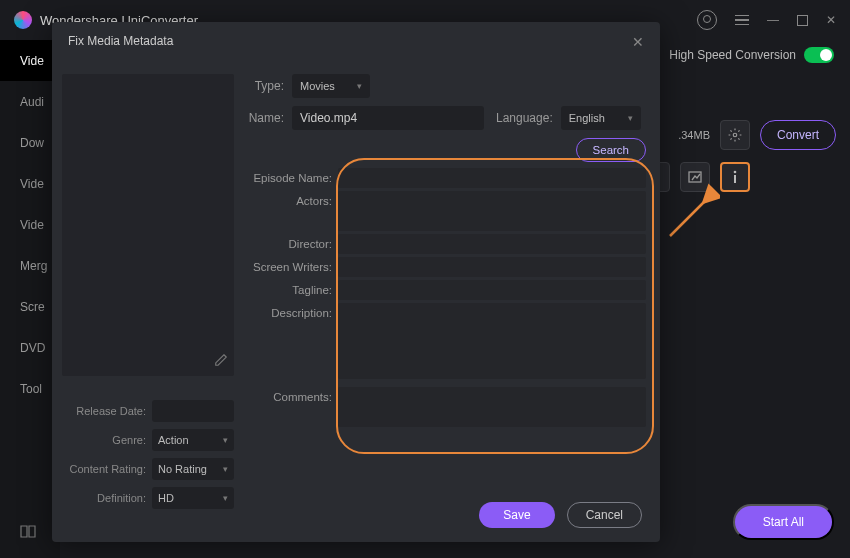  Describe the element at coordinates (107, 411) in the screenshot. I see `release-date-label: Release Date:` at that location.